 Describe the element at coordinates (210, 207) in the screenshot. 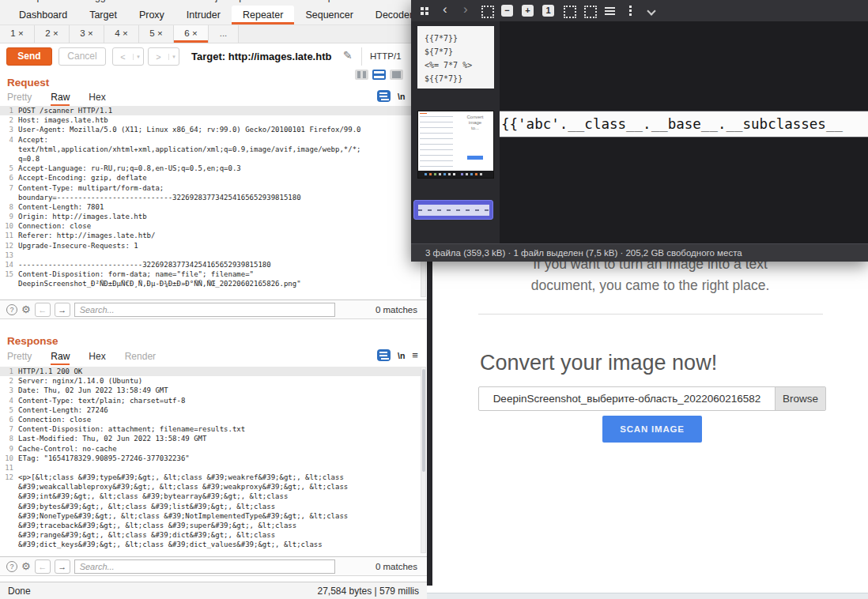

I see `code-line: 8Content-Length: 7801` at that location.